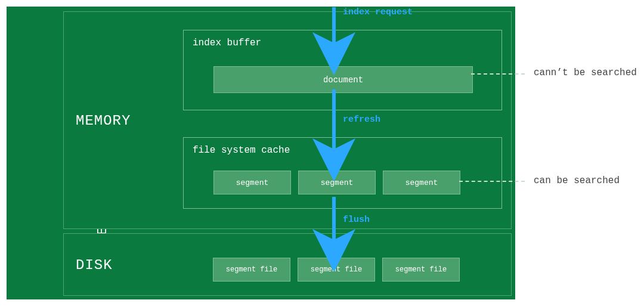  I want to click on arrow-label-index-request: index request, so click(378, 12).